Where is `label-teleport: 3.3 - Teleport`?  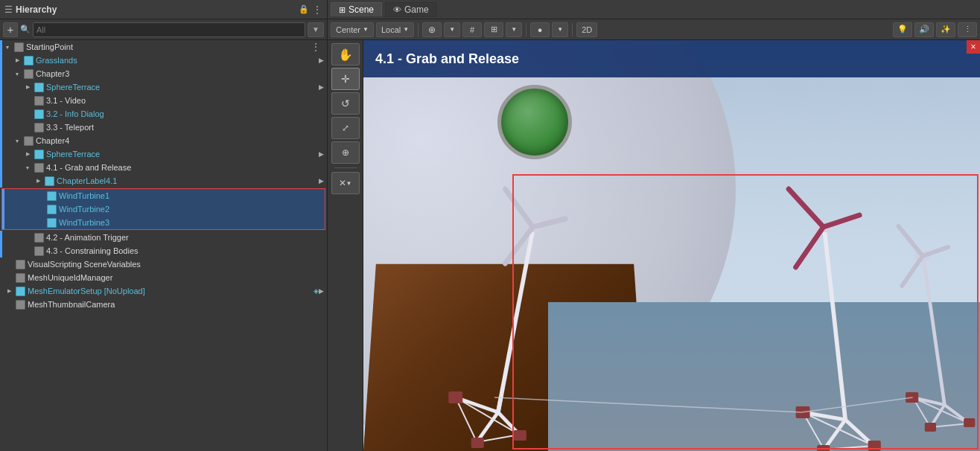 label-teleport: 3.3 - Teleport is located at coordinates (185, 127).